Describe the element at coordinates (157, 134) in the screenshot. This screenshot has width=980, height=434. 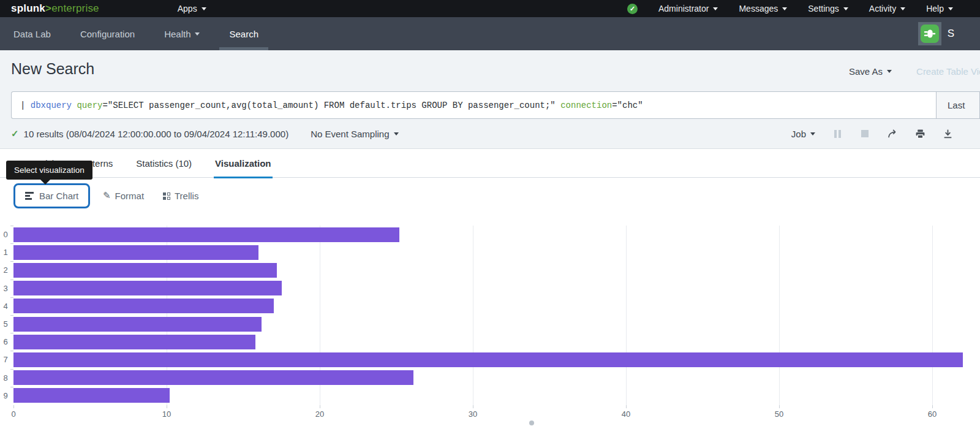
I see `results-summary: 10 results (08/04/2024 12:00:00.000 to 0…` at that location.